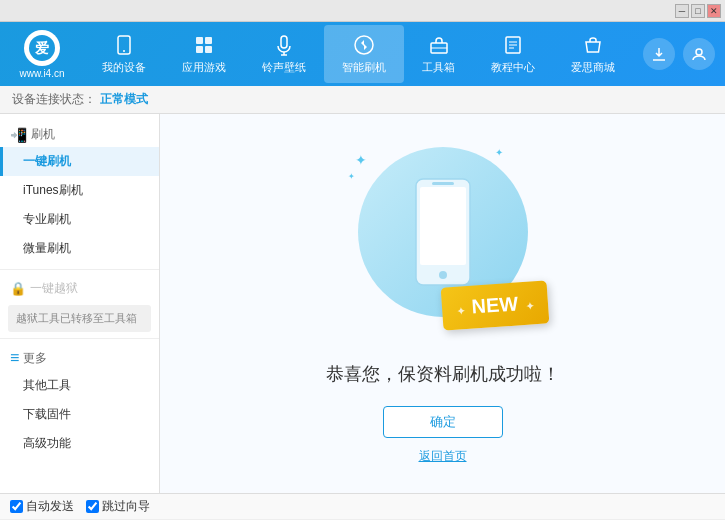  What do you see at coordinates (513, 45) in the screenshot?
I see `tutorial-icon` at bounding box center [513, 45].